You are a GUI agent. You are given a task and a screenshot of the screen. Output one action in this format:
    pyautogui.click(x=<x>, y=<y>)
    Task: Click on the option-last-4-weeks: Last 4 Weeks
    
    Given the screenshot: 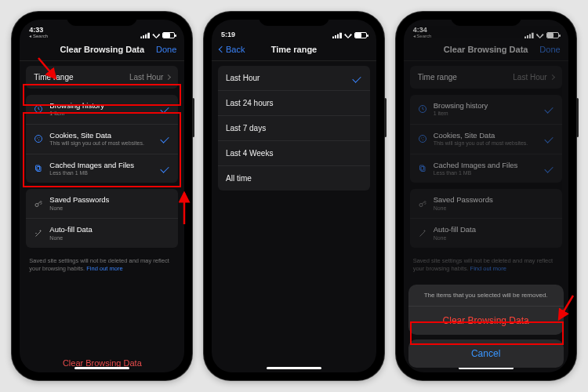 What is the action you would take?
    pyautogui.click(x=294, y=154)
    